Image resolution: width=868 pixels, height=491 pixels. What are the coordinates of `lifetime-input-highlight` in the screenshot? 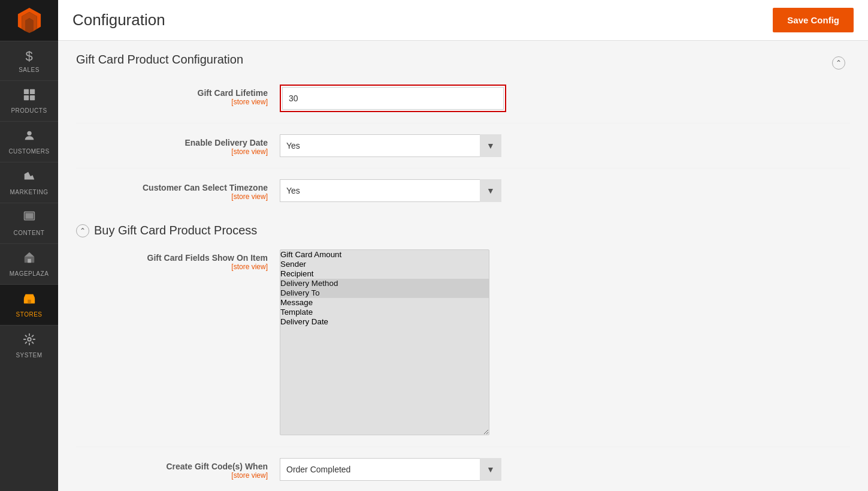 It's located at (393, 98).